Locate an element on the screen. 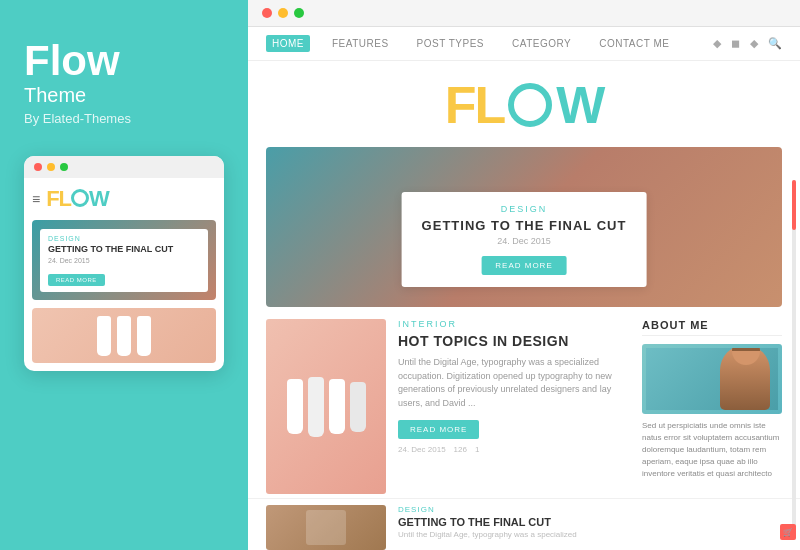  mini-dot-yellow is located at coordinates (51, 167).